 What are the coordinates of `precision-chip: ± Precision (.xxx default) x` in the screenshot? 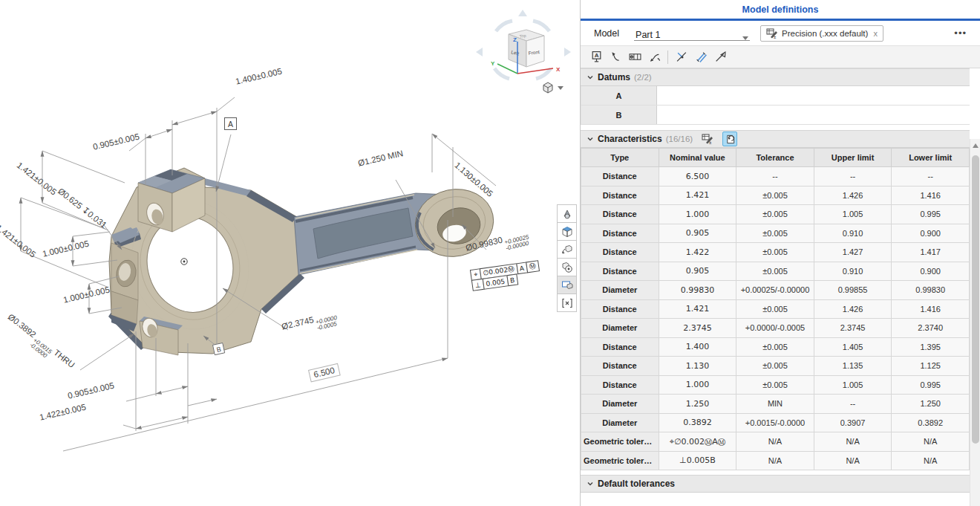 It's located at (822, 33).